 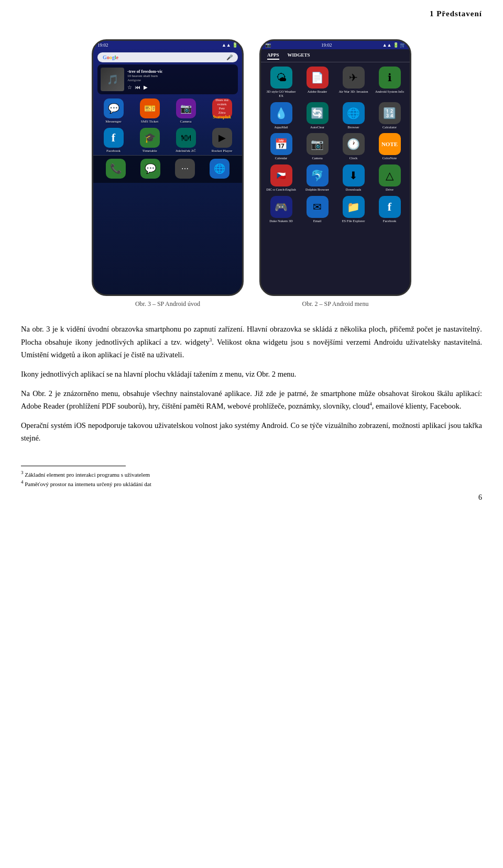 What do you see at coordinates (252, 474) in the screenshot?
I see `footnote-3: 3 Základní element pro interakci program…` at bounding box center [252, 474].